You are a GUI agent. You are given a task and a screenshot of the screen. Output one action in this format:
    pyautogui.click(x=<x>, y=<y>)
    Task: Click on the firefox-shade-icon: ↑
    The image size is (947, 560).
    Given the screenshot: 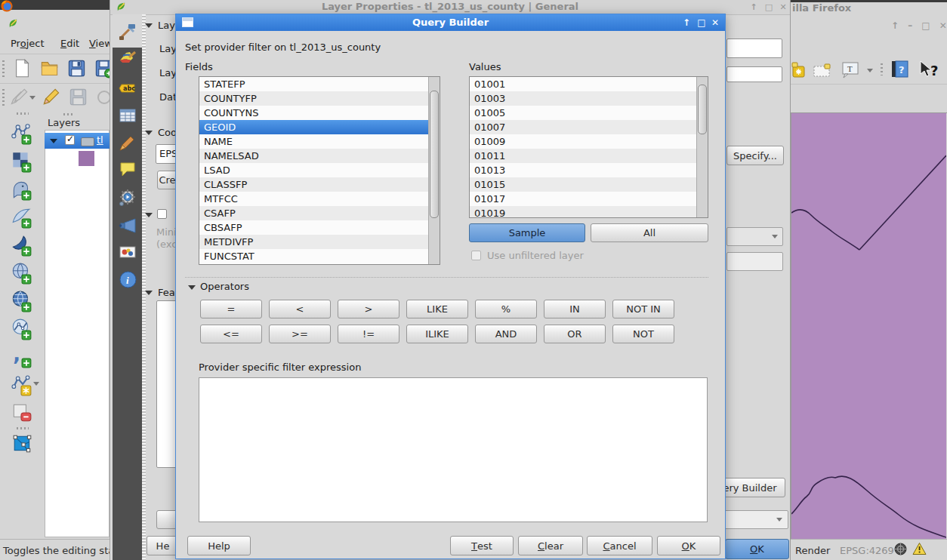 What is the action you would take?
    pyautogui.click(x=895, y=26)
    